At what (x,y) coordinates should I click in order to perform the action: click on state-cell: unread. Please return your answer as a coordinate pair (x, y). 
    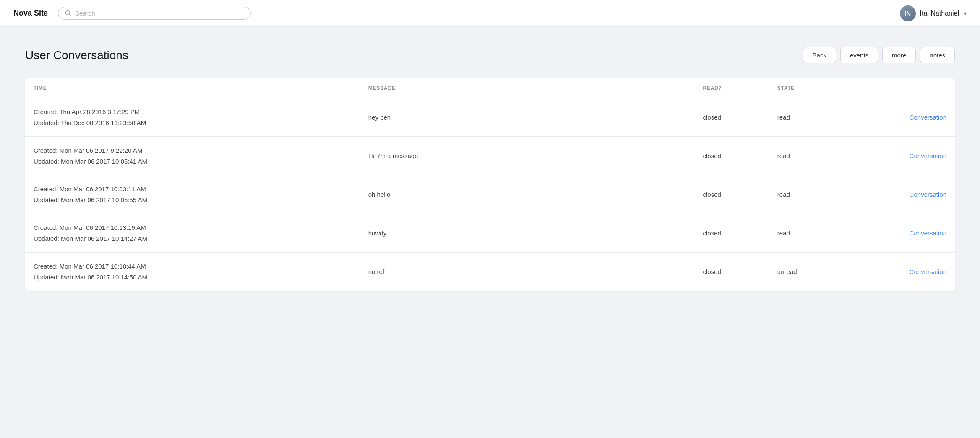
    Looking at the image, I should click on (806, 272).